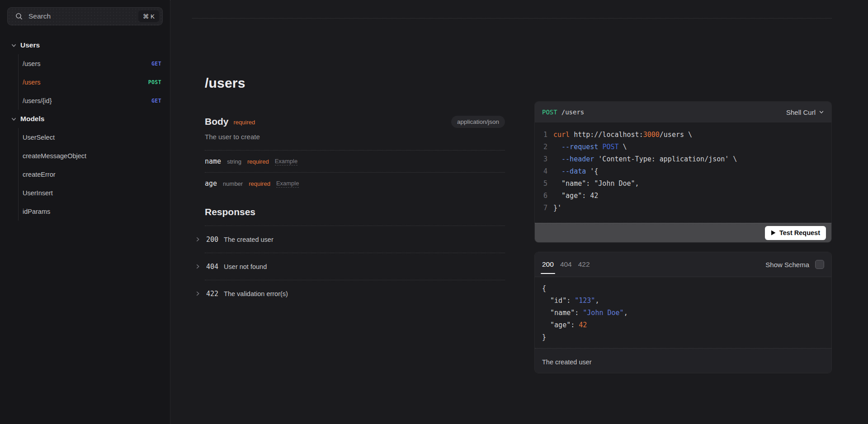 This screenshot has width=868, height=424. What do you see at coordinates (212, 294) in the screenshot?
I see `status-code: 422` at bounding box center [212, 294].